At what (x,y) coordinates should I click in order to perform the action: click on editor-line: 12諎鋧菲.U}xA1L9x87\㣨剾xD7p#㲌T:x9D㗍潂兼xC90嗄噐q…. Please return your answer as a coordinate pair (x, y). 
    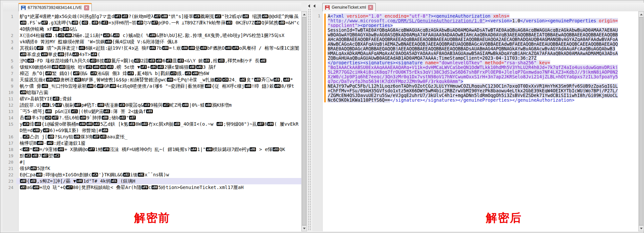
    Looking at the image, I should click on (152, 105).